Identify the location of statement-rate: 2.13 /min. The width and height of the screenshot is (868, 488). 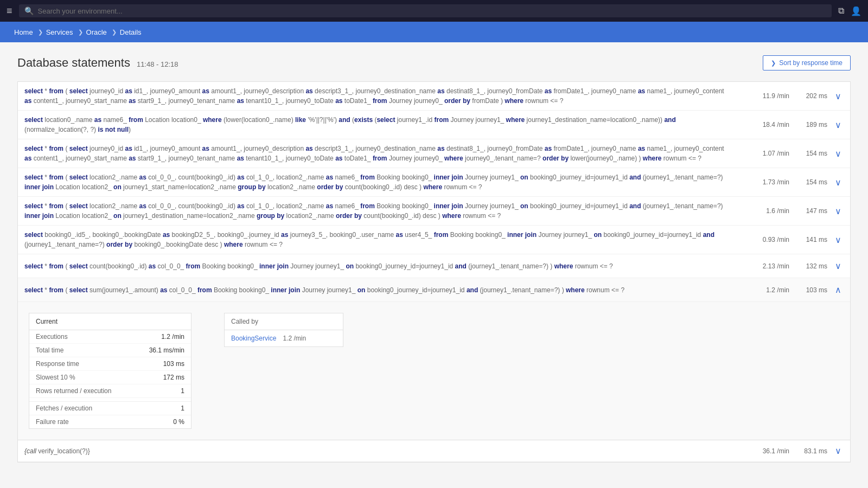
(765, 266).